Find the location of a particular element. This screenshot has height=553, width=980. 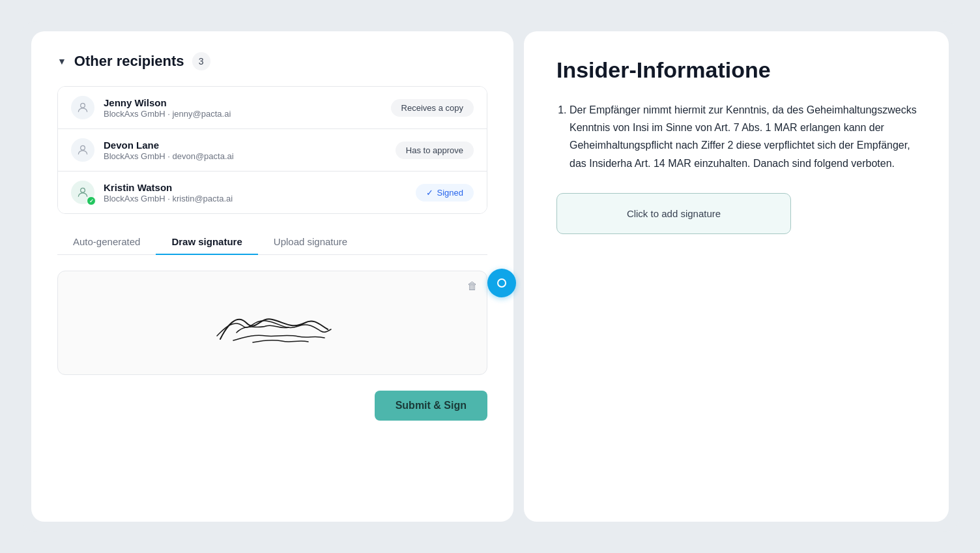

recipient-info: Devon Lane BlockAxs GmbH · devon@pacta.a… is located at coordinates (250, 150).